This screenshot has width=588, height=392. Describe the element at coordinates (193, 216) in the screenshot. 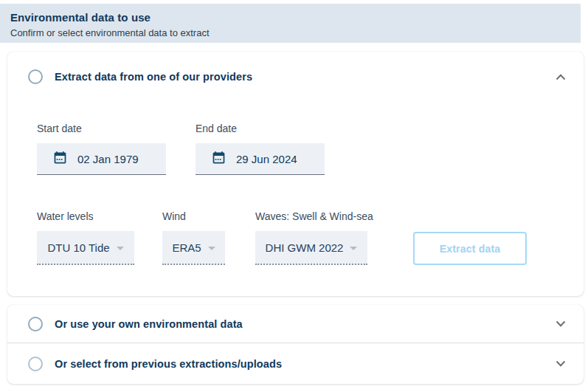

I see `wind-label: Wind` at that location.